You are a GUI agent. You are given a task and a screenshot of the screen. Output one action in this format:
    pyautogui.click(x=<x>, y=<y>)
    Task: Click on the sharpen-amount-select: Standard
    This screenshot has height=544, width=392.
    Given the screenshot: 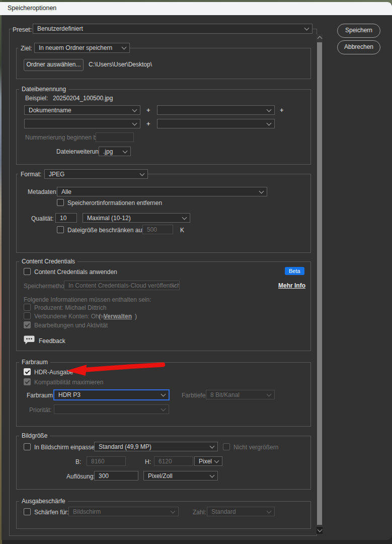 What is the action you would take?
    pyautogui.click(x=241, y=512)
    